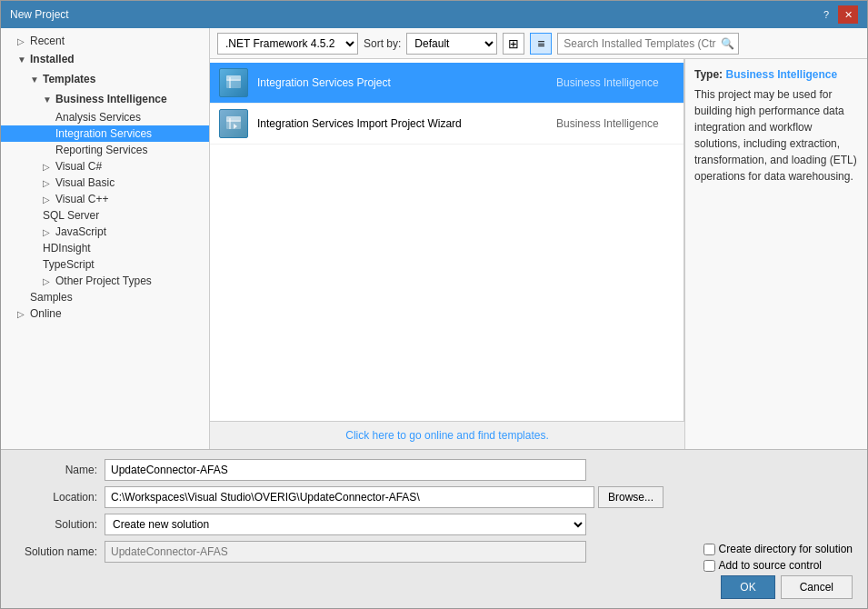 This screenshot has width=868, height=609. What do you see at coordinates (40, 15) in the screenshot?
I see `dialog-title: New Project` at bounding box center [40, 15].